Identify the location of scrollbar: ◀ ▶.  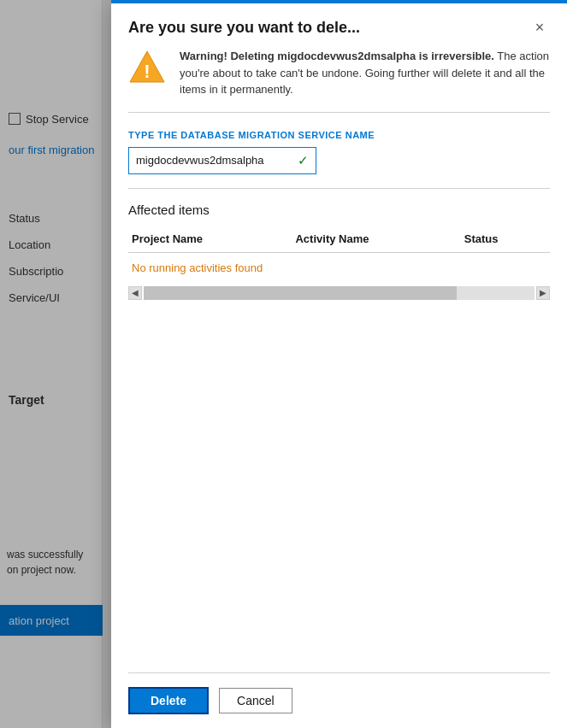
(339, 293).